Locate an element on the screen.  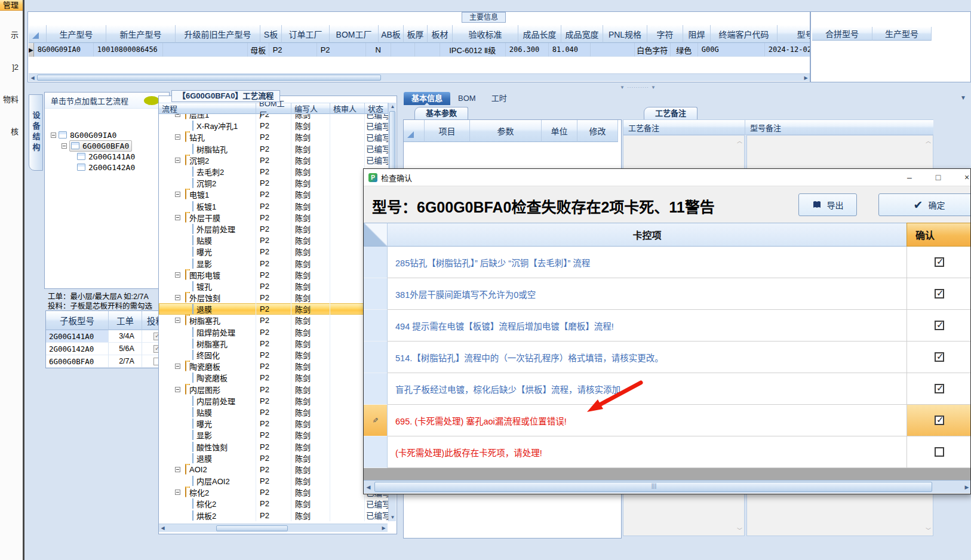
tree-node-root: 8G00G09IA0 is located at coordinates (84, 135).